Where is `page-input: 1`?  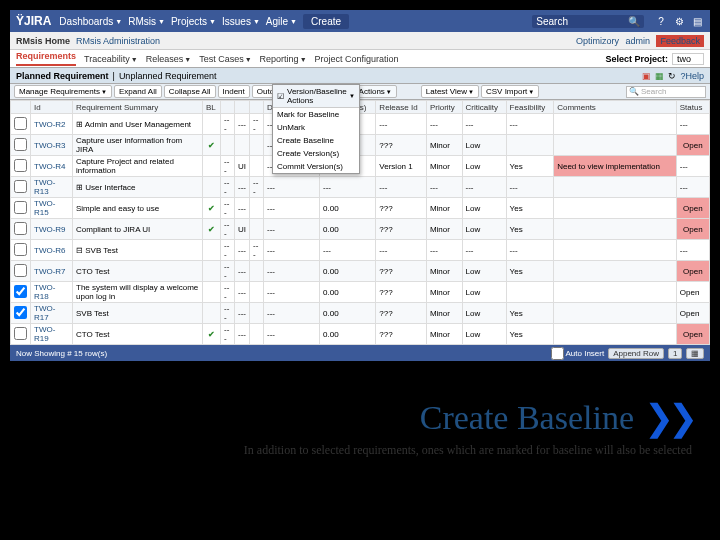 page-input: 1 is located at coordinates (675, 354).